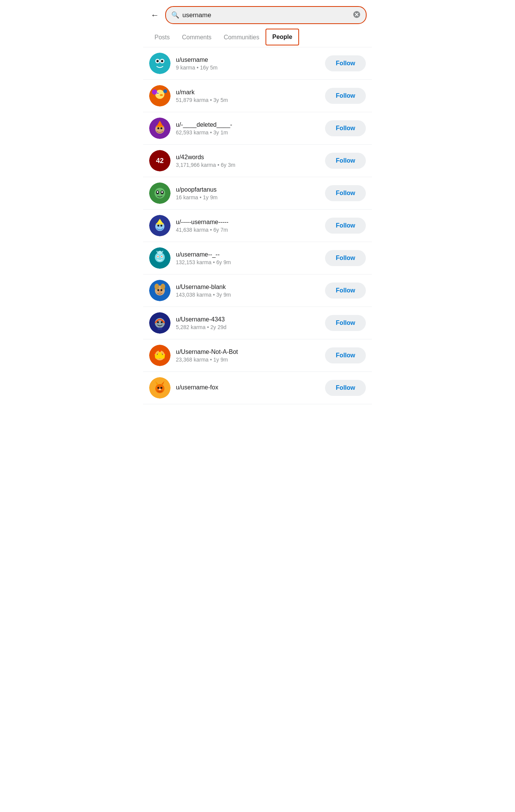 The height and width of the screenshot is (812, 515). I want to click on user-name: u/Username-blank, so click(248, 287).